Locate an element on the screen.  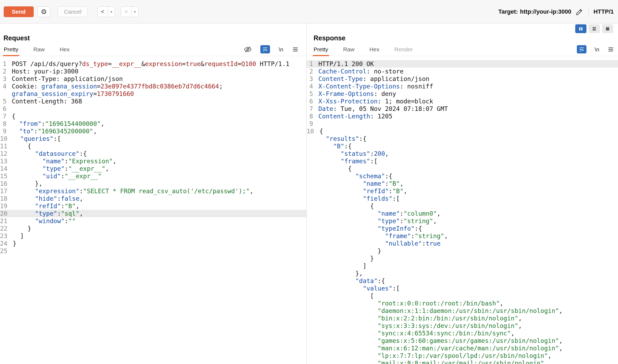
code-line: 8 "from":"1696154400000", is located at coordinates (153, 124).